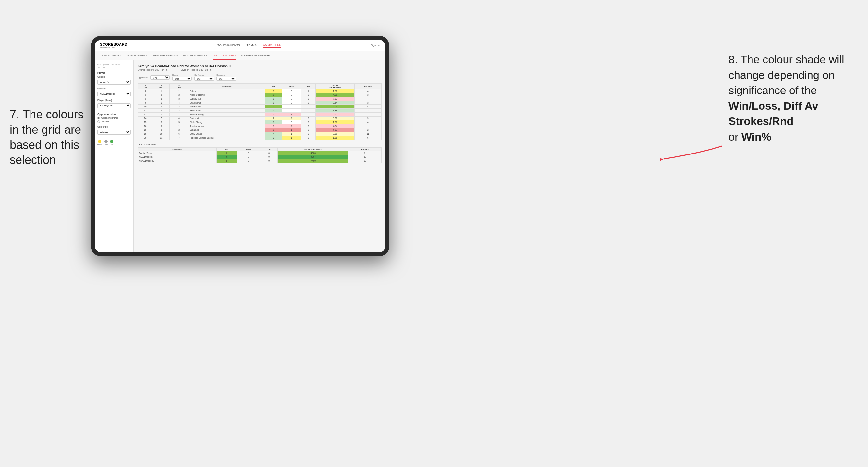  I want to click on app-header: SCOREBOARD Powered by clippd TOURNAMENTS…, so click(240, 45).